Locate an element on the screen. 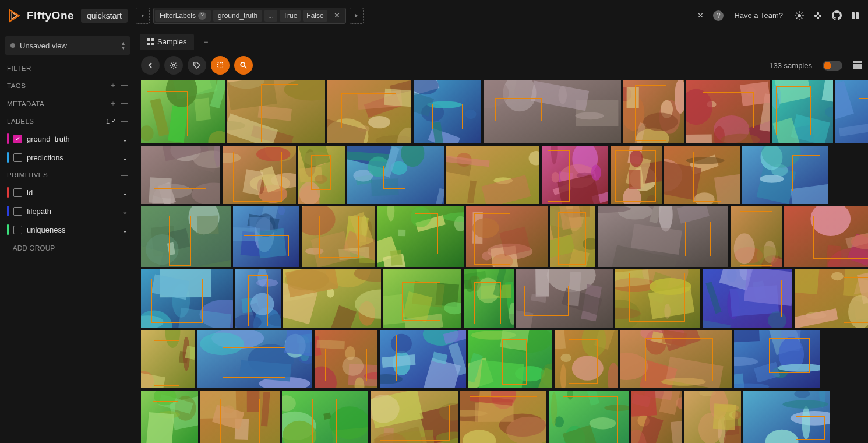 Image resolution: width=868 pixels, height=443 pixels. tab-samples: Samples is located at coordinates (167, 42).